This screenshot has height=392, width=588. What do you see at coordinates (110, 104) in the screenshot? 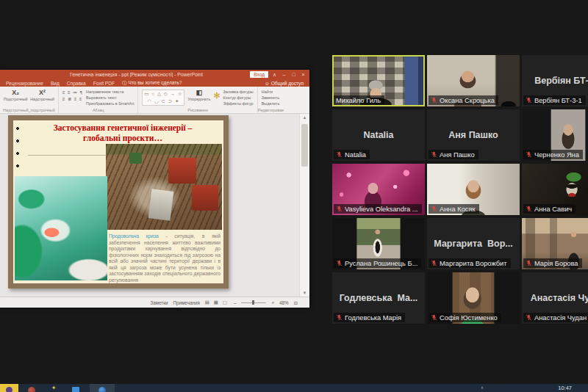
I see `smartart-button: Преобразовать в SmartArt` at bounding box center [110, 104].